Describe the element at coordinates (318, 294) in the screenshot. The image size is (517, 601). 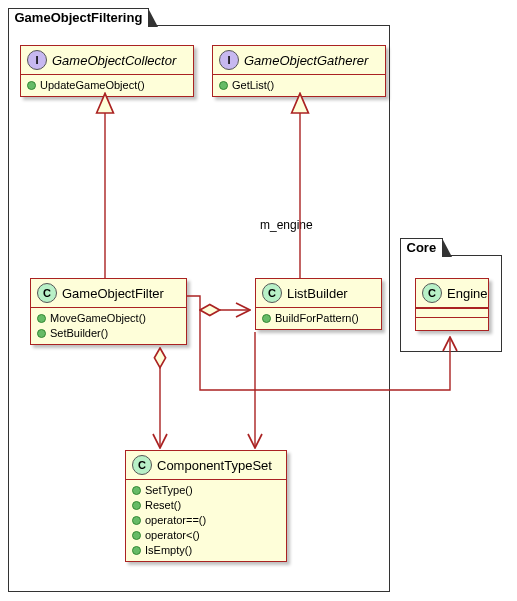
I see `class-listbuilder-name: ListBuilder` at that location.